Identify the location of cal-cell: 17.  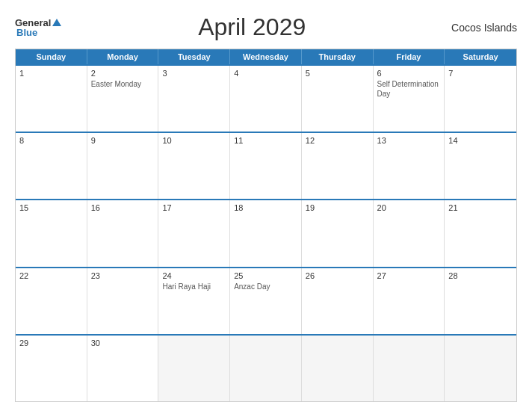
(194, 233).